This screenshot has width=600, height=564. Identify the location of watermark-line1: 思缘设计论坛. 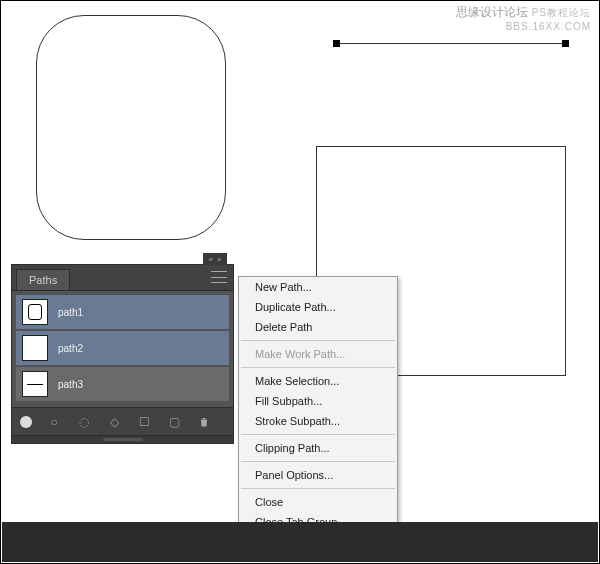
(492, 12).